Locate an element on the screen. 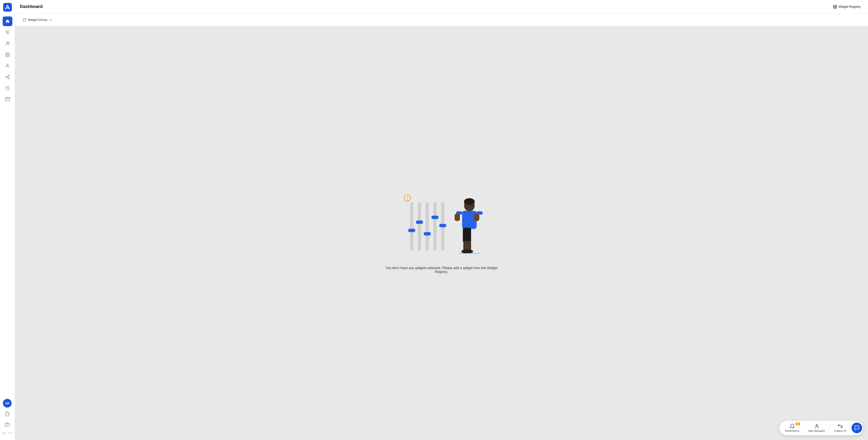 This screenshot has height=440, width=868. sidebar-item-home is located at coordinates (7, 22).